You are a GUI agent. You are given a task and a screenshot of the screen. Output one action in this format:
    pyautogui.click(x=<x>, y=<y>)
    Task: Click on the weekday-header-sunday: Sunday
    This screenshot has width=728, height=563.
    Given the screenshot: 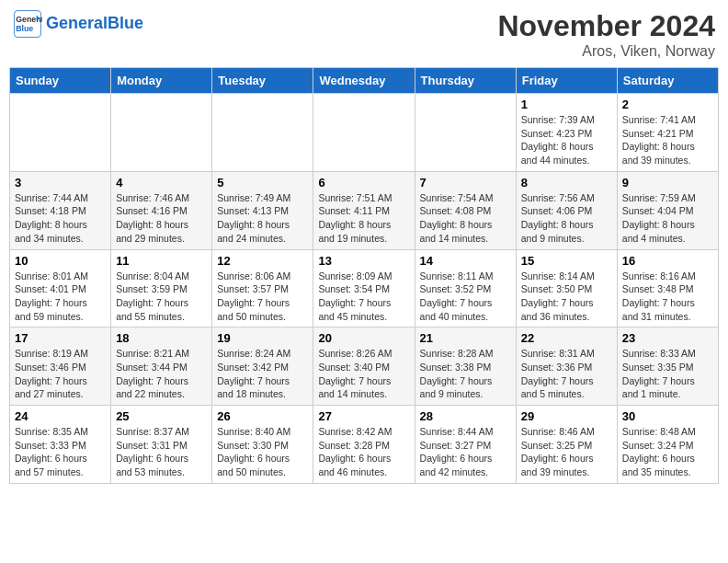 What is the action you would take?
    pyautogui.click(x=61, y=81)
    